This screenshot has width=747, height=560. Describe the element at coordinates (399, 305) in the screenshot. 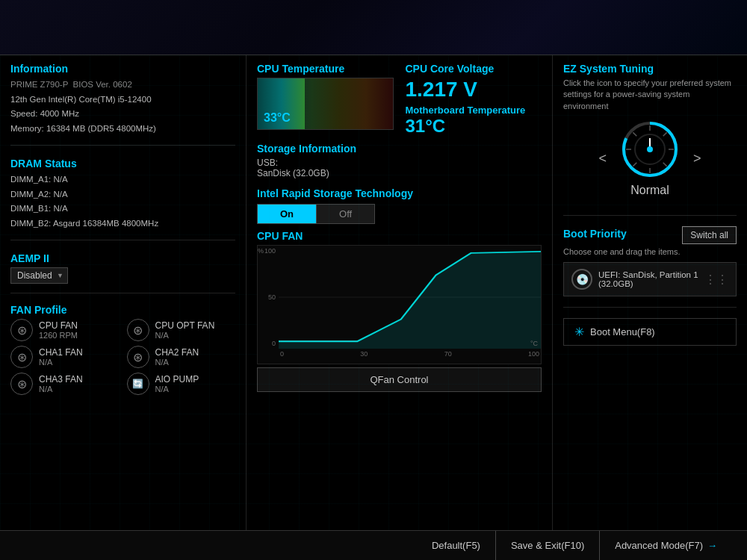

I see `cpu-fan-chart: % 100 50 0` at that location.